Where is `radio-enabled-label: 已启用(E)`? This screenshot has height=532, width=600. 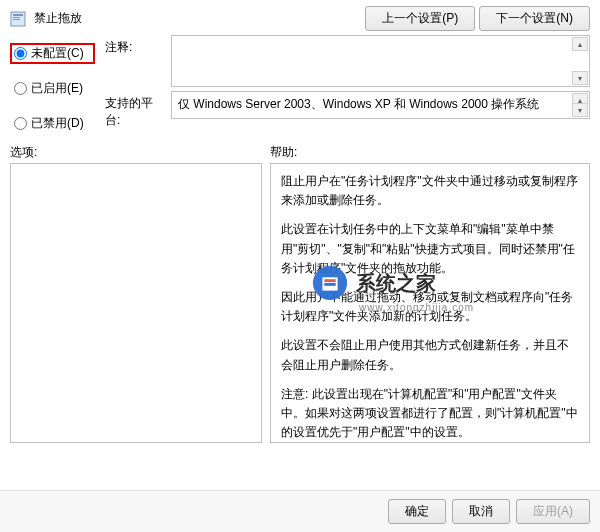
radio-enabled-label: 已启用(E) is located at coordinates (57, 88).